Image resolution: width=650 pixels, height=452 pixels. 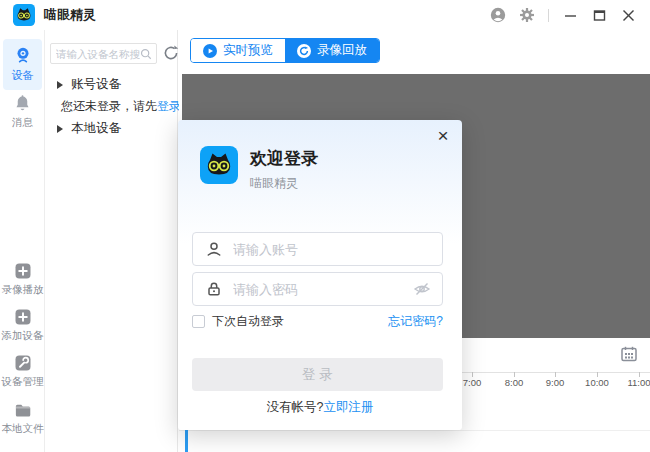 What do you see at coordinates (259, 169) in the screenshot?
I see `dialog-header: 欢迎登录 喵眼精灵` at bounding box center [259, 169].